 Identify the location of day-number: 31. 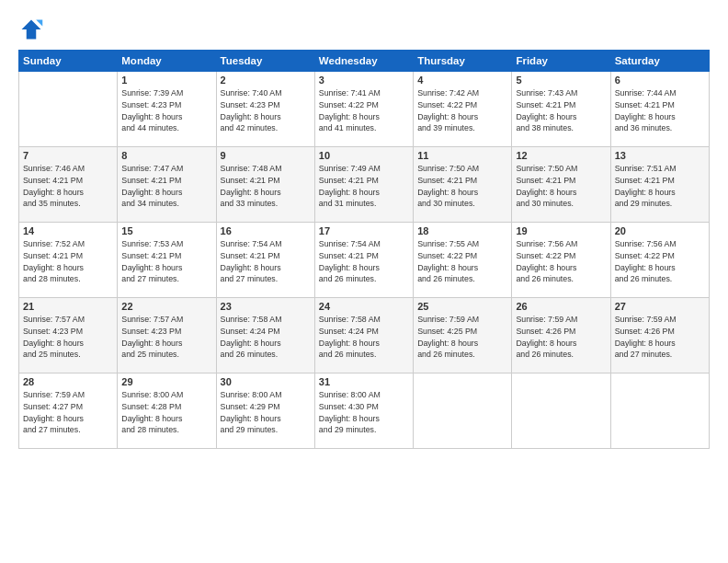
(364, 382).